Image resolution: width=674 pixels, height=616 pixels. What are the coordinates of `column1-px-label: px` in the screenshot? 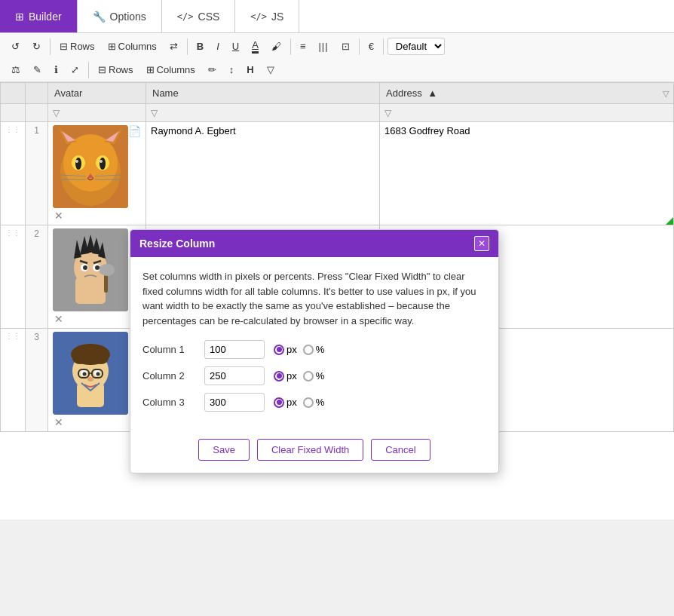 It's located at (292, 350).